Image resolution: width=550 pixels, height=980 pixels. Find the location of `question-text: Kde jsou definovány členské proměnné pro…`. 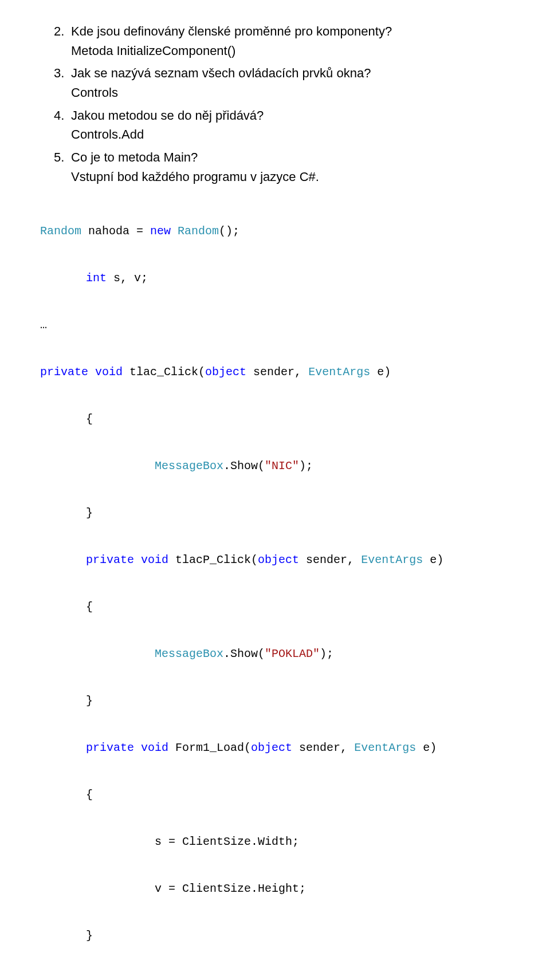

question-text: Kde jsou definovány členské proměnné pro… is located at coordinates (290, 32).